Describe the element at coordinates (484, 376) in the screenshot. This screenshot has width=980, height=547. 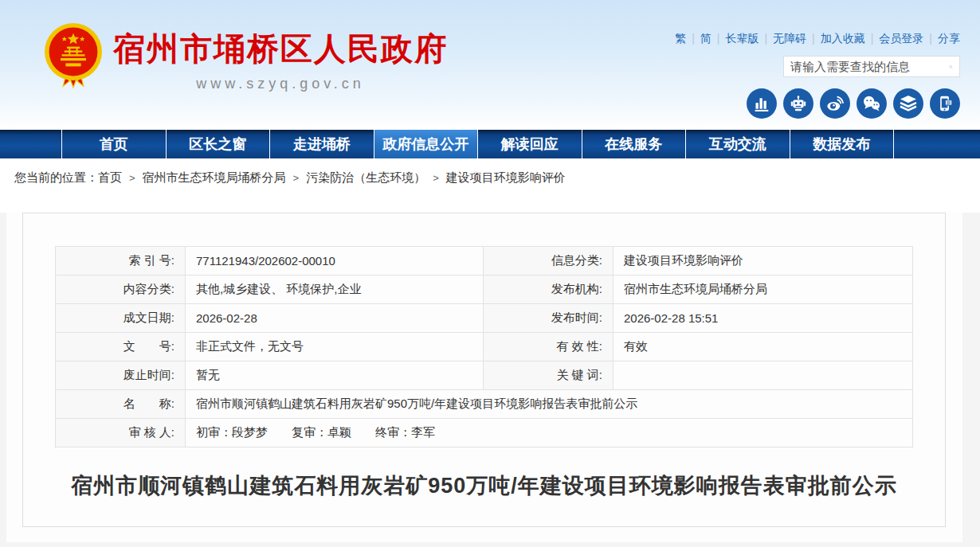
I see `table-row: 废止时间: 暂无 关 键 词:` at that location.